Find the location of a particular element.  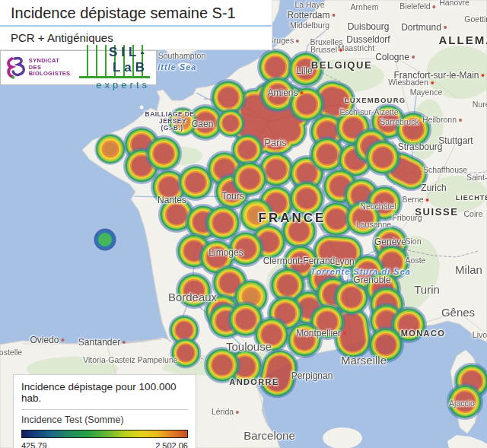

syndicat-biologistes-wordmark: SYNDICAT DES BIOLOGISTES is located at coordinates (54, 68).